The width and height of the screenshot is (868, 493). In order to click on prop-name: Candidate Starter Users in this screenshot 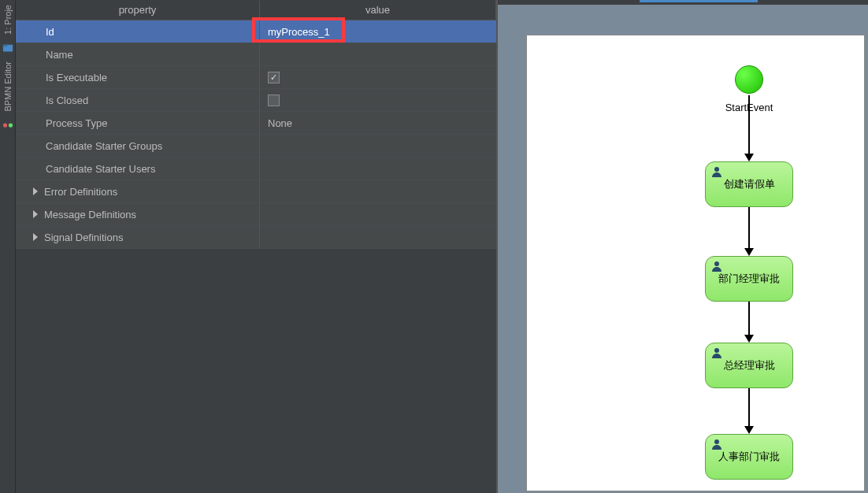, I will do `click(138, 169)`.